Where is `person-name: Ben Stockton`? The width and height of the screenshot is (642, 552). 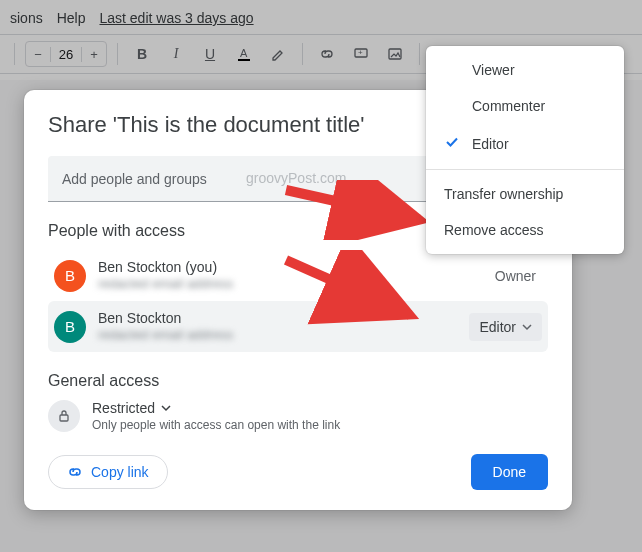
person-name: Ben Stockton is located at coordinates (278, 318).